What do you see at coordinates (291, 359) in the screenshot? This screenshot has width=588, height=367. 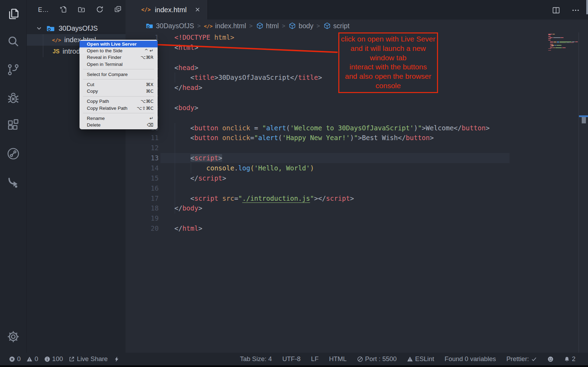 I see `status-item-utf-8: UTF-8` at bounding box center [291, 359].